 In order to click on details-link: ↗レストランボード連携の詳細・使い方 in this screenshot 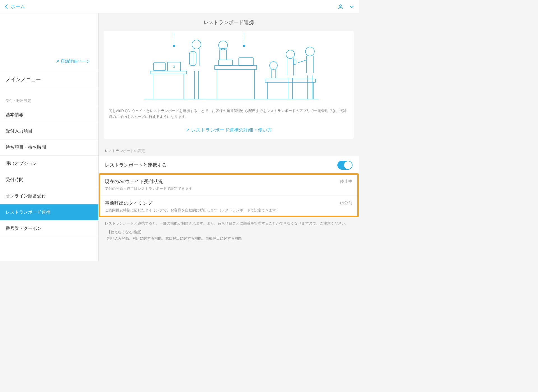, I will do `click(229, 130)`.